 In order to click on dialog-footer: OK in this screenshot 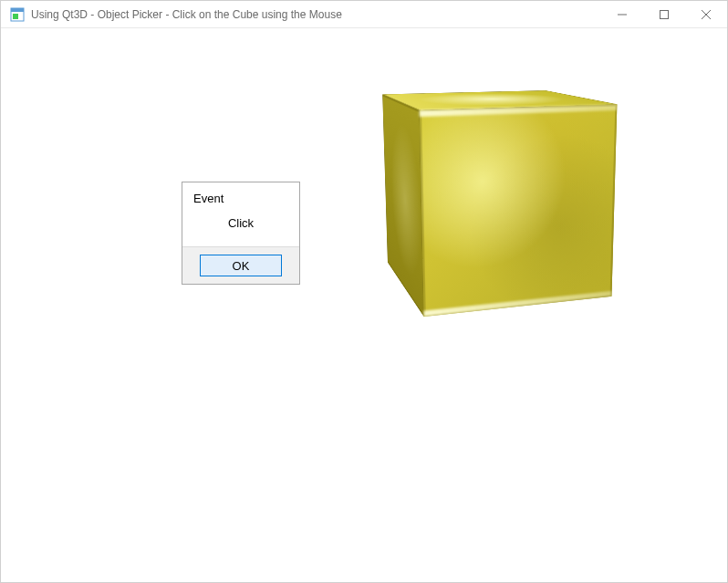, I will do `click(241, 265)`.